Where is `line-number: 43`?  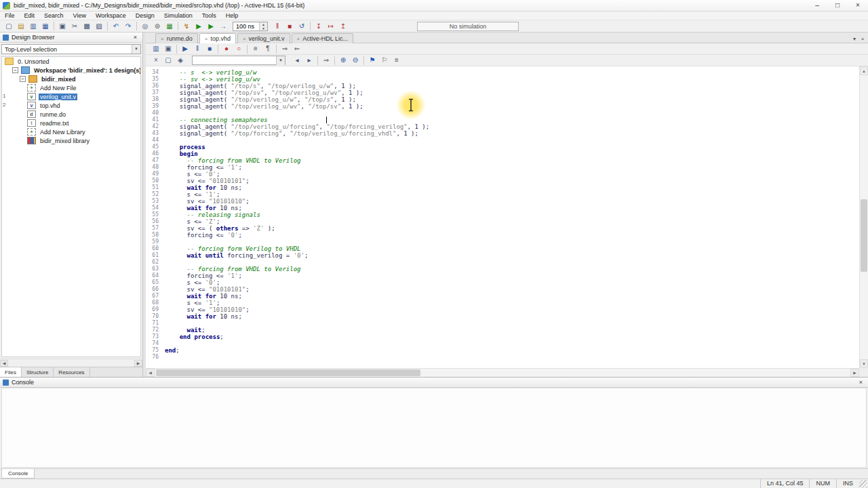
line-number: 43 is located at coordinates (155, 134).